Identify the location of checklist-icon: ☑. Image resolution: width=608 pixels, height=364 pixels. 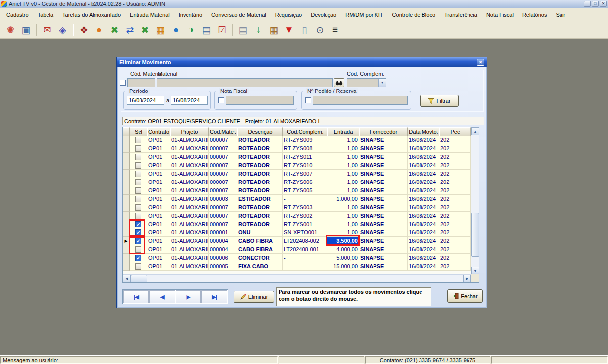
(222, 30).